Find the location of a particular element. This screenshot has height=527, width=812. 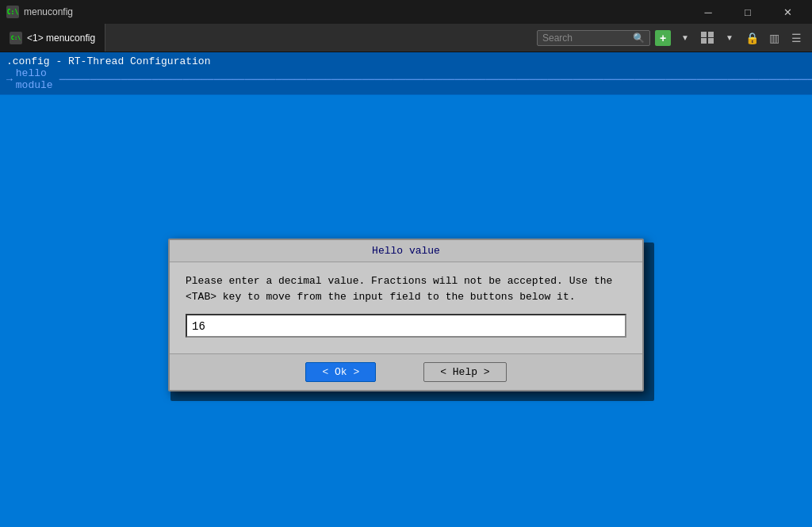

grid-icon is located at coordinates (707, 38).